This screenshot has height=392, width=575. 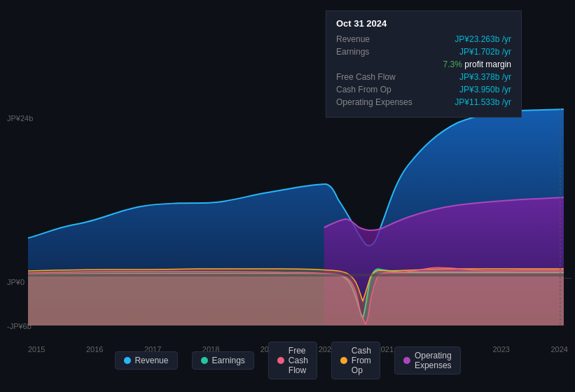 What do you see at coordinates (424, 52) in the screenshot?
I see `tooltip-row-earnings: Earnings JP¥1.702b /yr` at bounding box center [424, 52].